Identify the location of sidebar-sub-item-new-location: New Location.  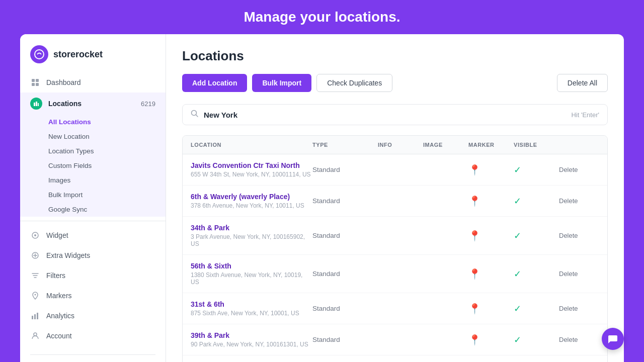
(93, 137).